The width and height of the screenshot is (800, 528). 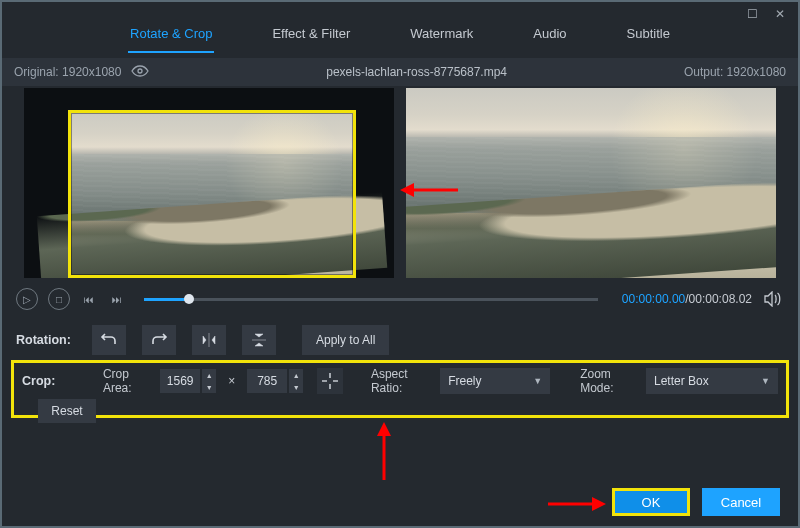 I want to click on annotation-arrow-left, so click(x=430, y=190).